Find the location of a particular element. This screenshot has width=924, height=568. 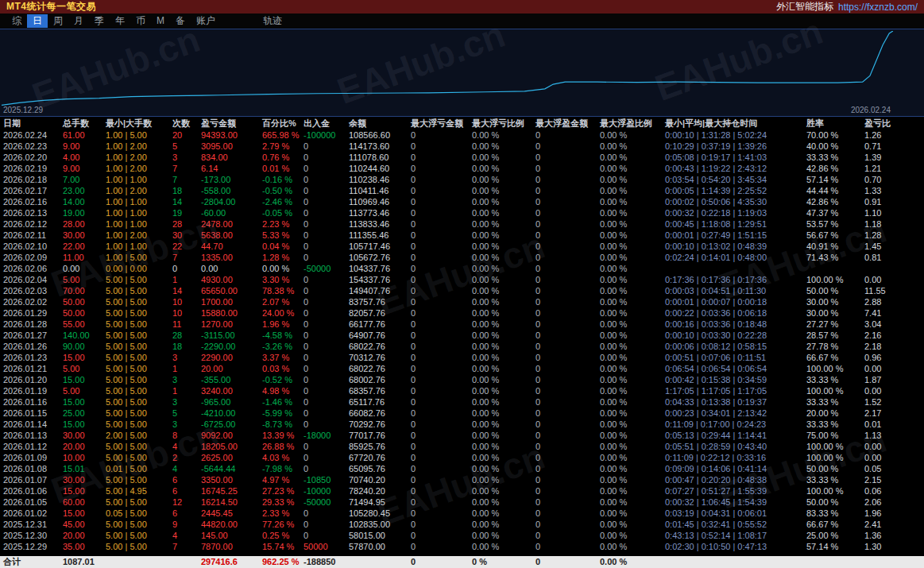

total-cell-deposit-withdraw: -188850 is located at coordinates (323, 562).